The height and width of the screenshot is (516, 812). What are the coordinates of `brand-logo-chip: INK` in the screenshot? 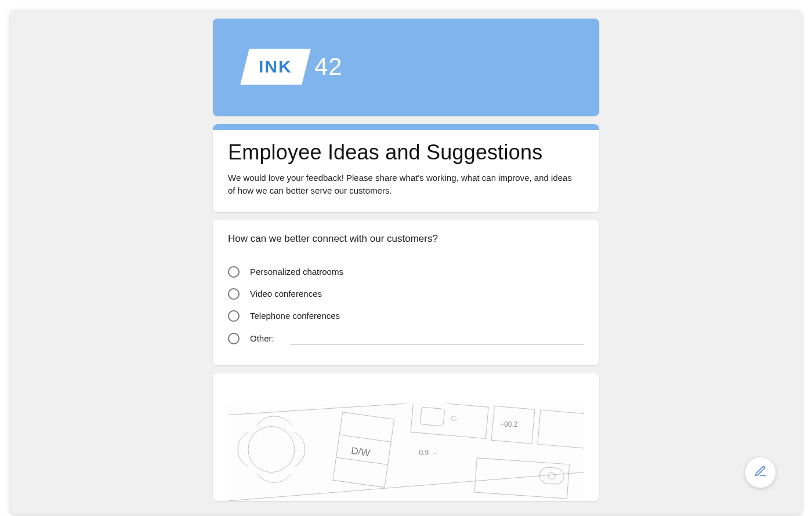 It's located at (275, 67).